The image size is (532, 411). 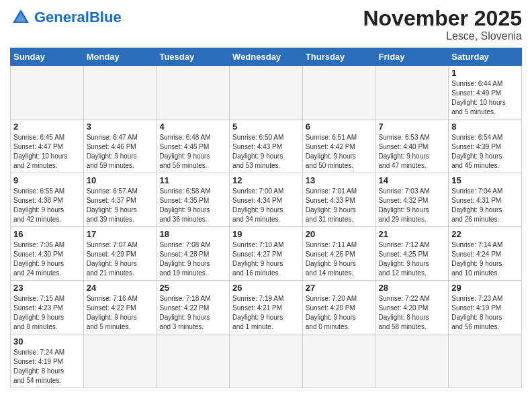 What do you see at coordinates (47, 341) in the screenshot?
I see `day-number: 30` at bounding box center [47, 341].